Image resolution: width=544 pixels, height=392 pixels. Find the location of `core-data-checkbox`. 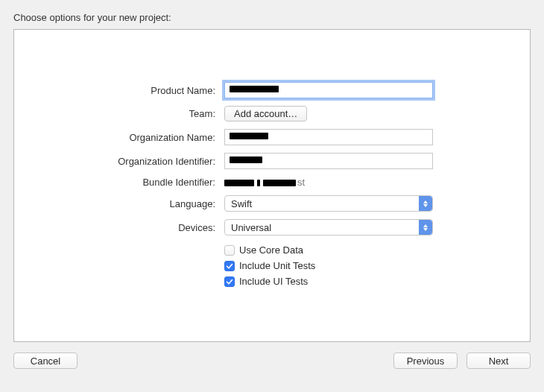

core-data-checkbox is located at coordinates (230, 250).